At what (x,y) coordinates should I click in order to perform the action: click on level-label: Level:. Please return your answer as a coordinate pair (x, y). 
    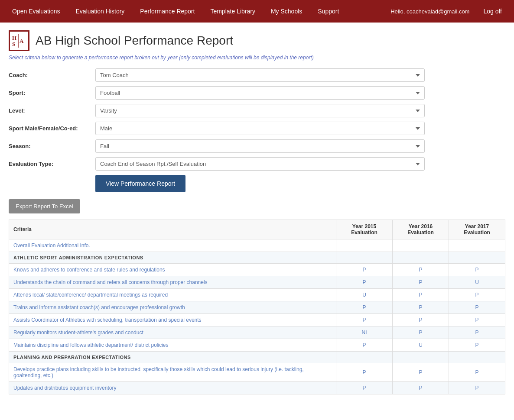
    Looking at the image, I should click on (52, 111).